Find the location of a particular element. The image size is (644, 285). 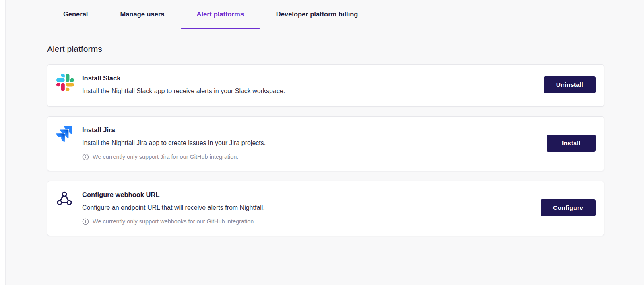

card-title: Install Slack is located at coordinates (313, 78).